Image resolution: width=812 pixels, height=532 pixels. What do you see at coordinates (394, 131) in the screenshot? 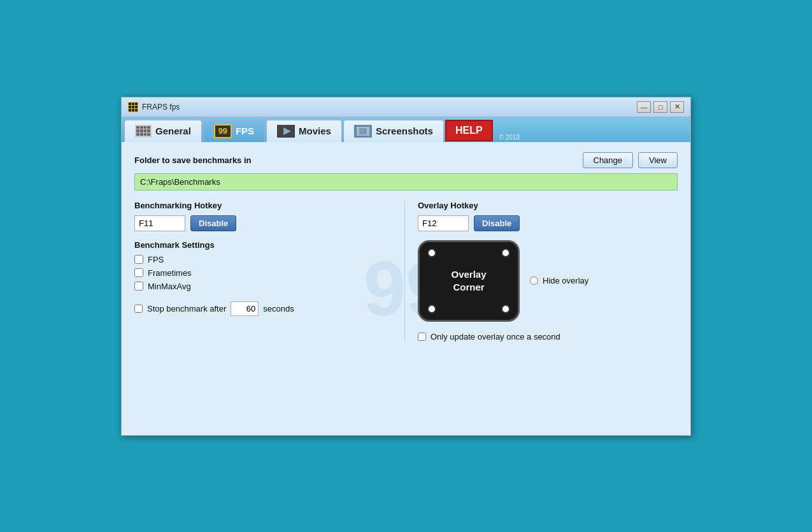
I see `tab-screenshots: Screenshots` at bounding box center [394, 131].